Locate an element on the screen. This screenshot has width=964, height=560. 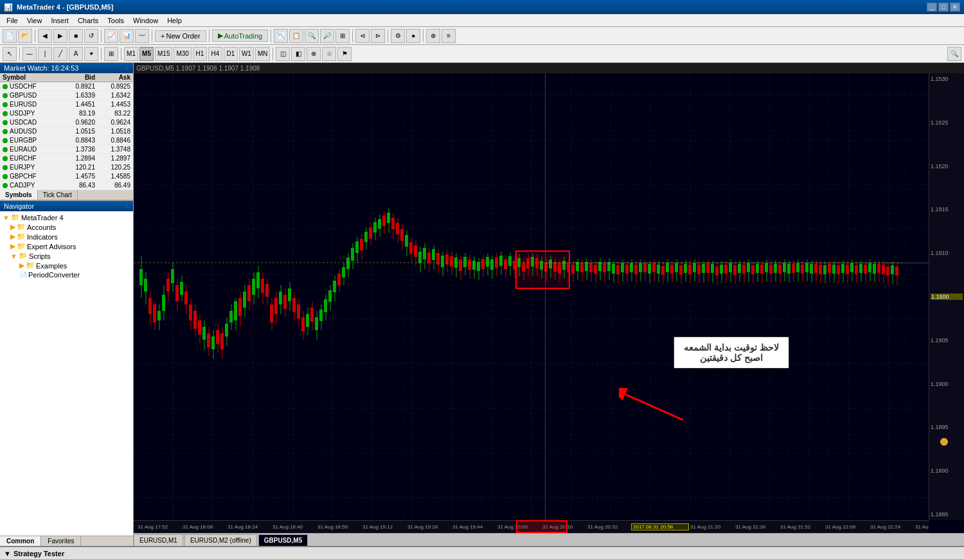
menu-insert: Insert is located at coordinates (60, 21).